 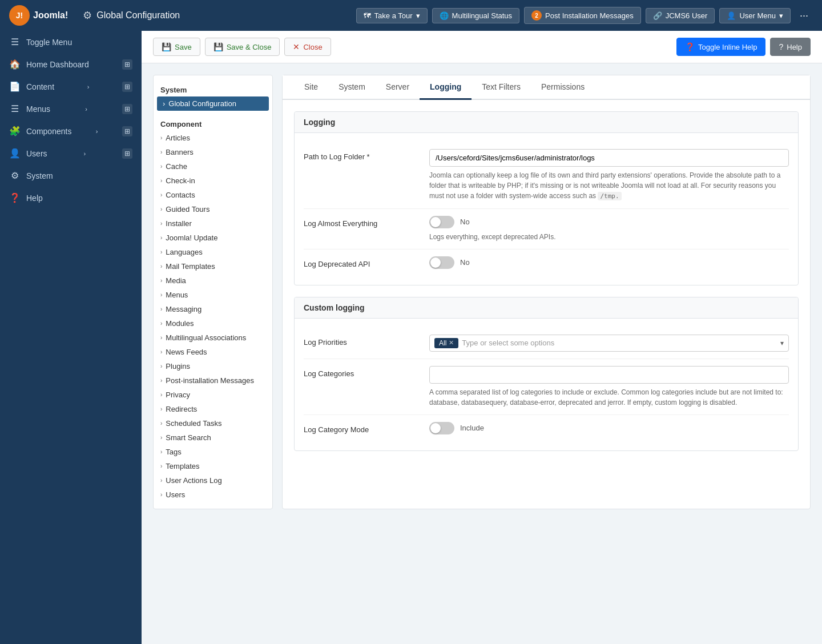 I want to click on left-nav-templates: › Templates, so click(x=213, y=466).